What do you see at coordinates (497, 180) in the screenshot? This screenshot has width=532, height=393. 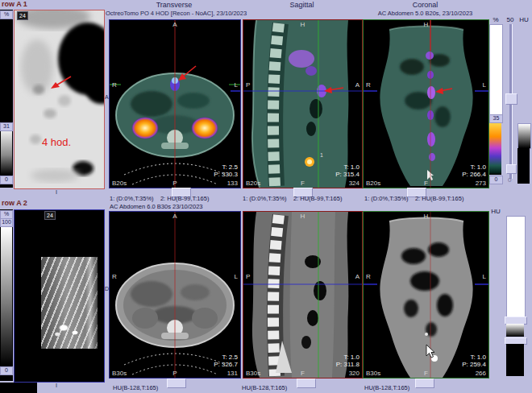 I see `spect-threshold-lower: 0` at bounding box center [497, 180].